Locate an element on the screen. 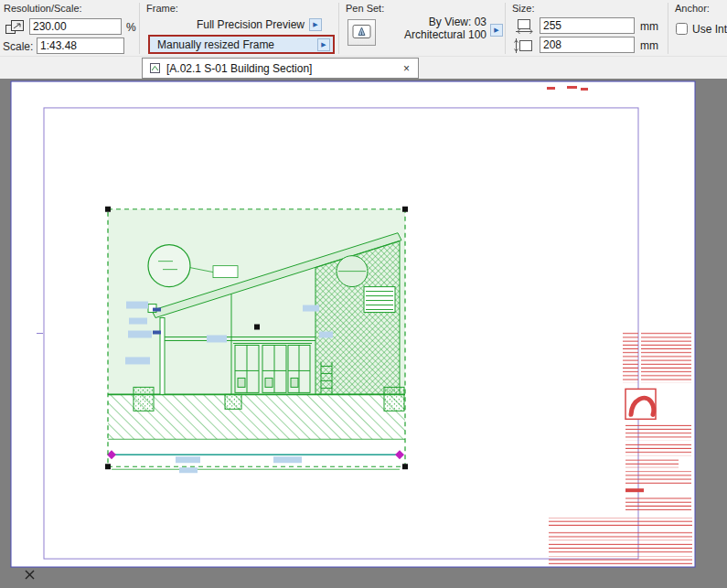 Image resolution: width=727 pixels, height=588 pixels. title-block-notes is located at coordinates (620, 523).